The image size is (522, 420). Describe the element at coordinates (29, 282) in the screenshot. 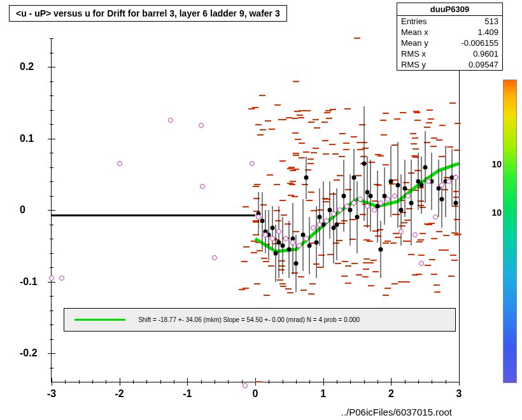

I see `y-tick-label: -0.1` at that location.